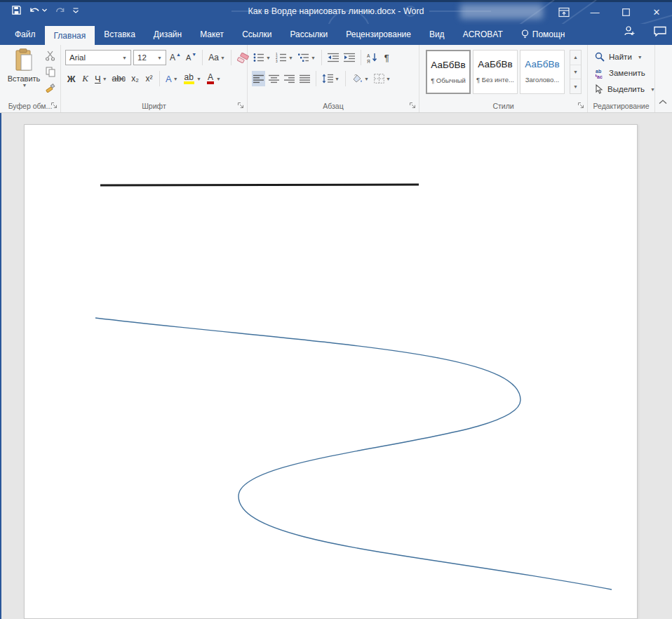  Describe the element at coordinates (575, 73) in the screenshot. I see `styles-scroll-down-button: ▼` at that location.